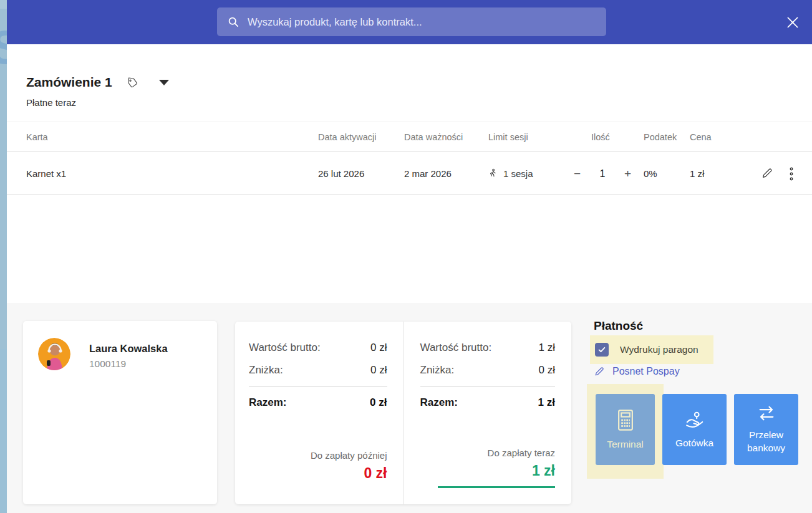  What do you see at coordinates (793, 22) in the screenshot?
I see `close-icon` at bounding box center [793, 22].